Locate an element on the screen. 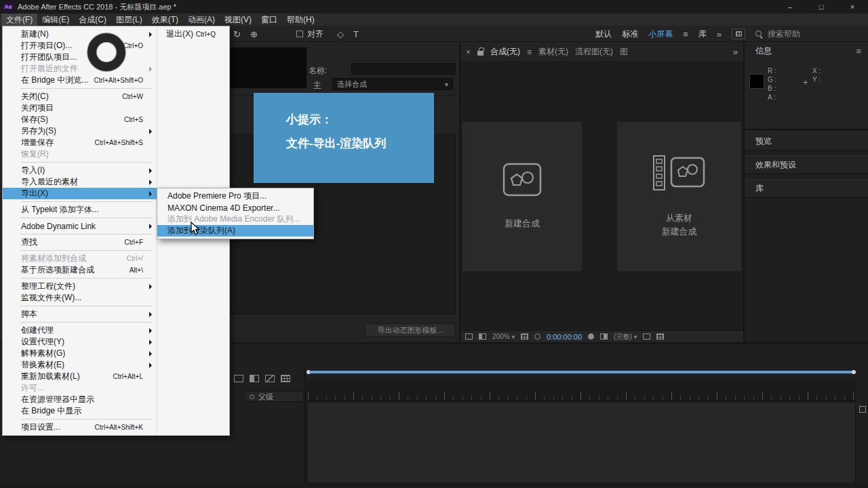 The image size is (868, 488). master-comp-select: 选择合成 ▾ is located at coordinates (393, 84).